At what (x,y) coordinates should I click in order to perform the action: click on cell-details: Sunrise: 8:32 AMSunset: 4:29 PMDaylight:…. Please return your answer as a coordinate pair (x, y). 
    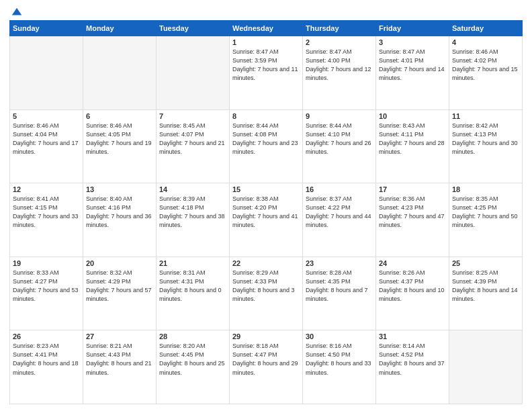
    Looking at the image, I should click on (119, 286).